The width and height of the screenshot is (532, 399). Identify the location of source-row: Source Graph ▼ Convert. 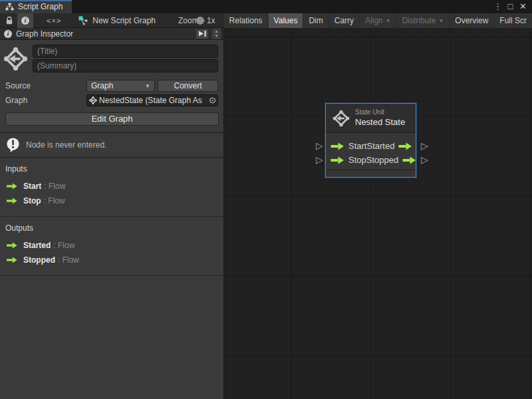
(112, 86).